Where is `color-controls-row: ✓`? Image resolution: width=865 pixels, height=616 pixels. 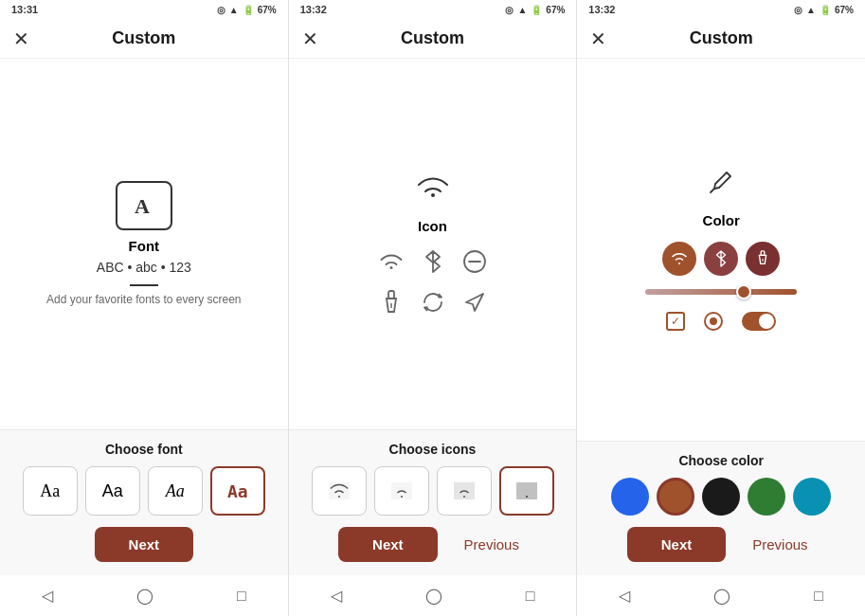
color-controls-row: ✓ is located at coordinates (721, 321).